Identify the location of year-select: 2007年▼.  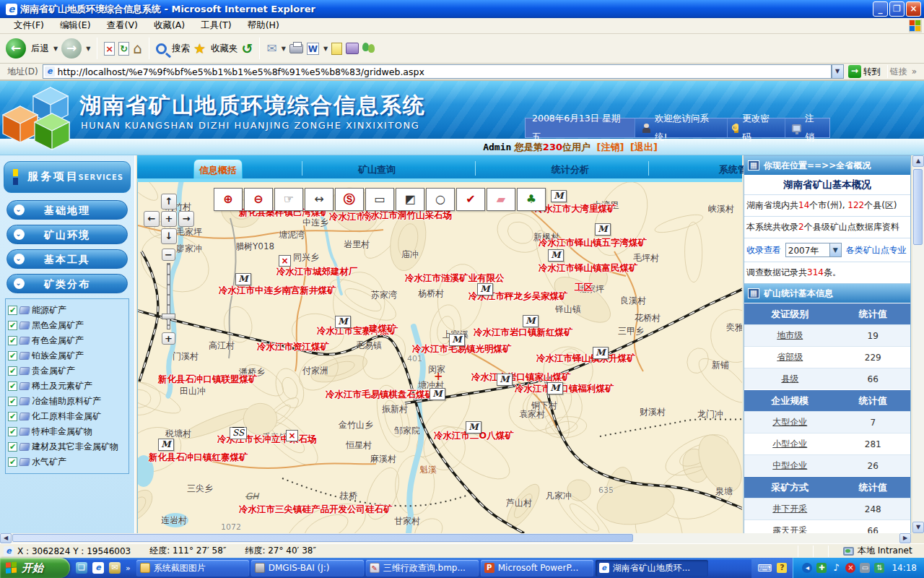
(814, 250).